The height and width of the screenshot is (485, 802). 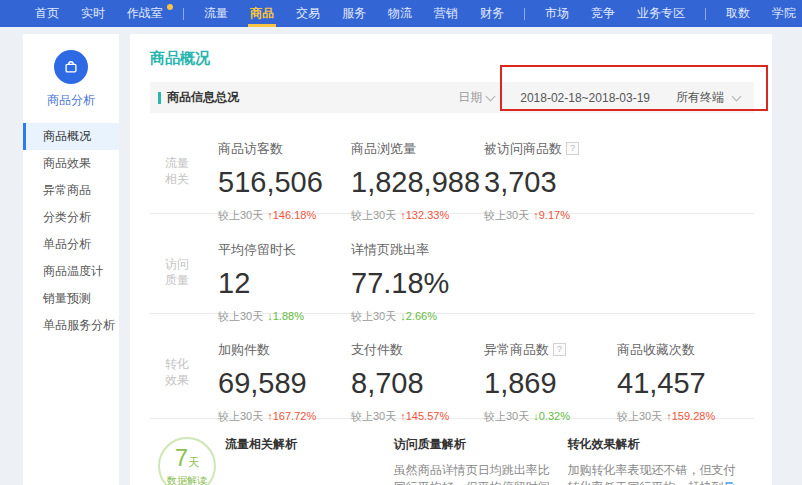 I want to click on nav-business-zone: 业务专区, so click(x=661, y=14).